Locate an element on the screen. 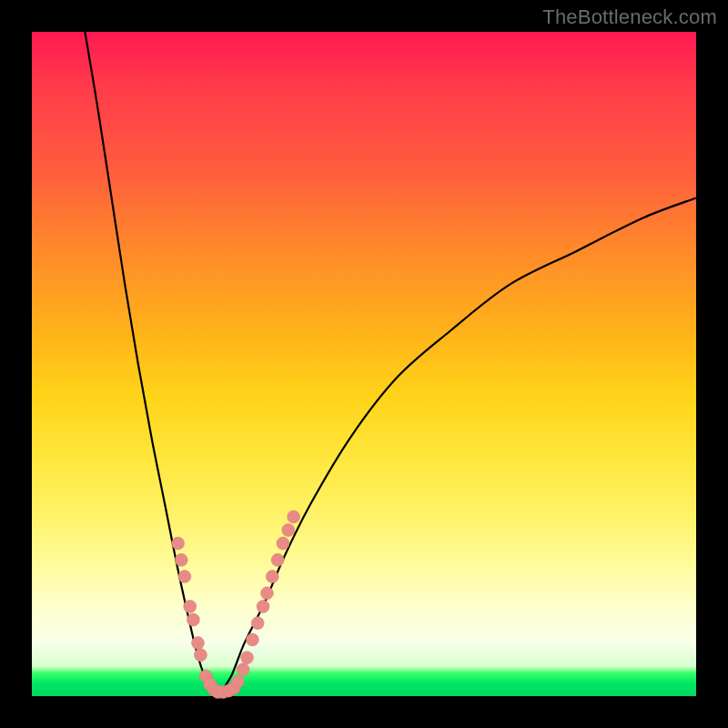 This screenshot has height=728, width=728. watermark-text: TheBottleneck.com is located at coordinates (630, 17).